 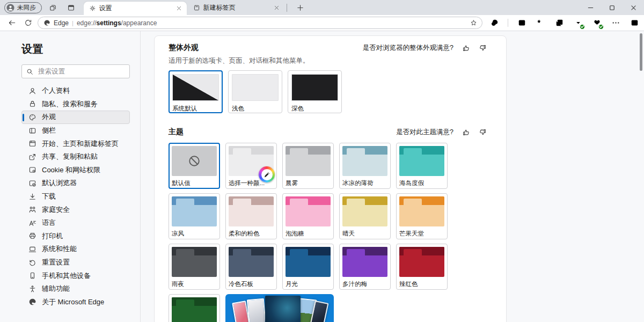 I want to click on tab-new-tab: 新建标签页, so click(x=236, y=8).